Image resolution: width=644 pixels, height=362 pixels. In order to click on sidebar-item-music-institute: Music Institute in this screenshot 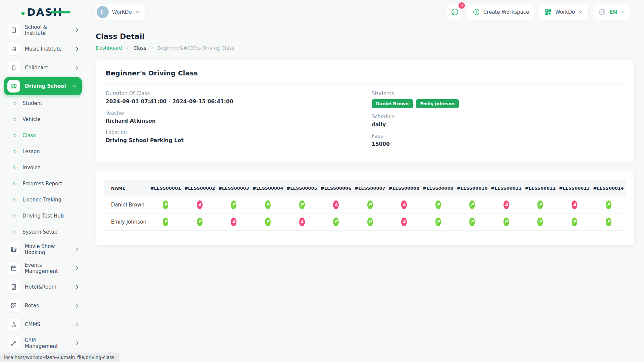, I will do `click(43, 49)`.